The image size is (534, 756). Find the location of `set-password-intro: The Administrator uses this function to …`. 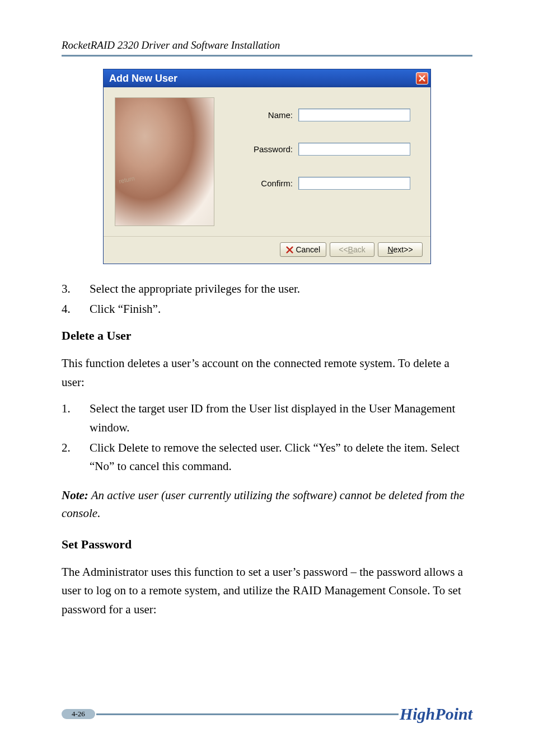

set-password-intro: The Administrator uses this function to … is located at coordinates (267, 591).